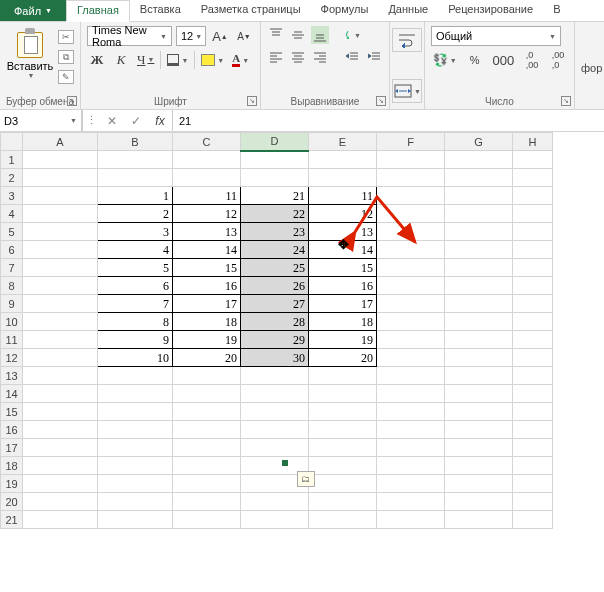 The width and height of the screenshot is (604, 592). Describe the element at coordinates (60, 340) in the screenshot. I see `cell-A11` at that location.